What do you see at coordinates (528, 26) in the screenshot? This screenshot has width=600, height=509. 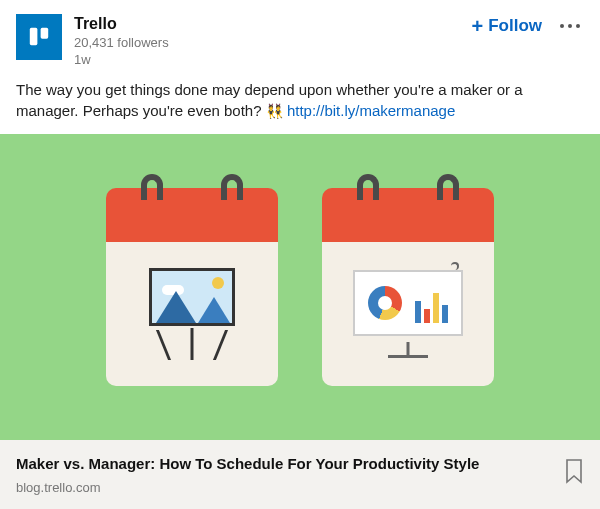 I see `header-actions: + Follow` at bounding box center [528, 26].